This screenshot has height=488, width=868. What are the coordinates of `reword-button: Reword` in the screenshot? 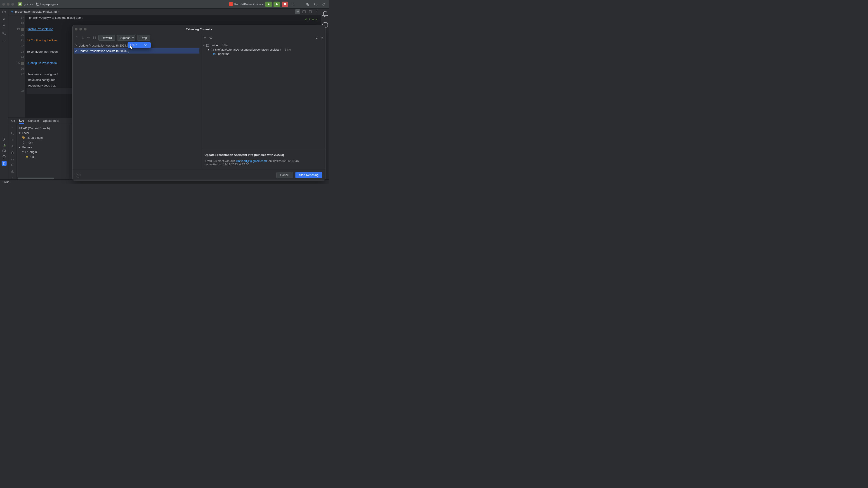 It's located at (107, 38).